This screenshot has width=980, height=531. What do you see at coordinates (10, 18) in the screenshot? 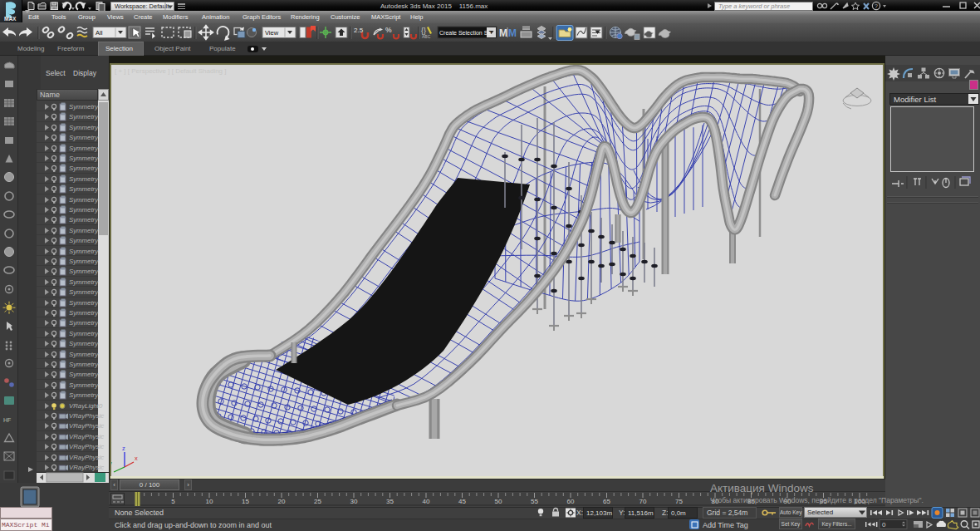
I see `svg-text: MAX` at bounding box center [10, 18].